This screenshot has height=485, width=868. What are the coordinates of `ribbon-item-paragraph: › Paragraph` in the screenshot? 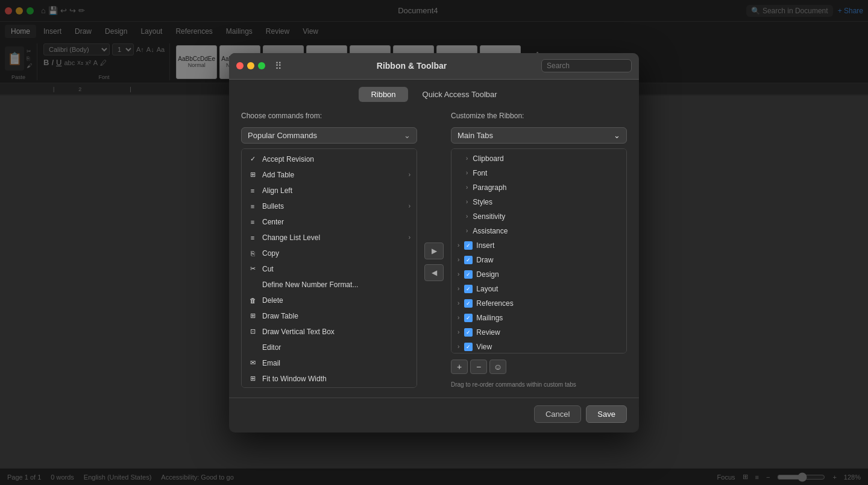 It's located at (539, 188).